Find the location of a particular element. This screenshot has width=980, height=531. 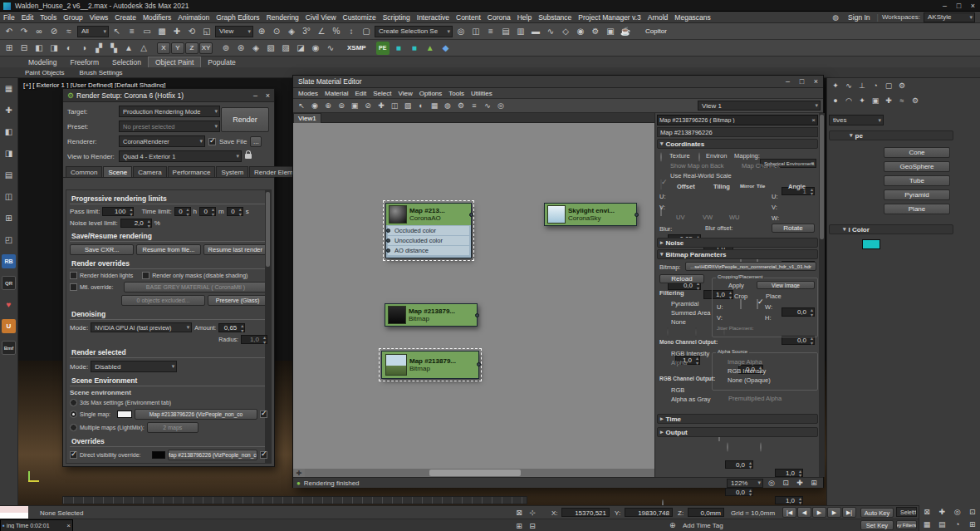

absolute-mode-icon: ⊹ is located at coordinates (532, 513).